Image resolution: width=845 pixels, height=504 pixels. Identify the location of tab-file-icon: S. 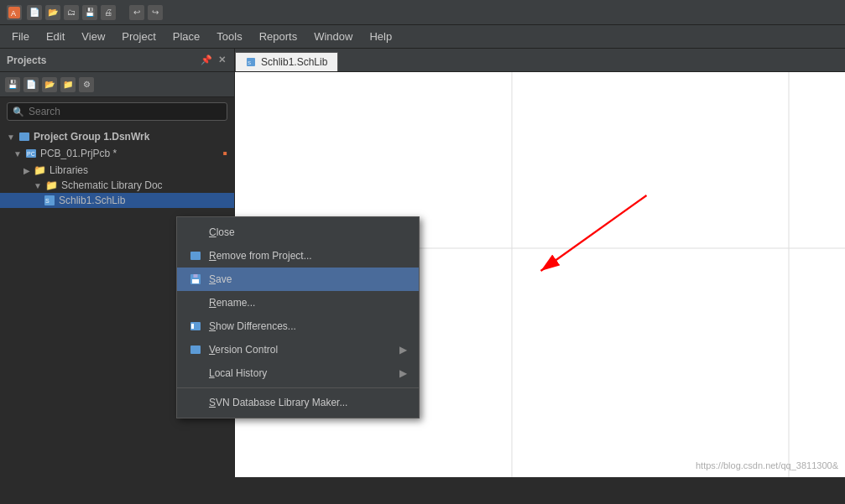
(251, 62).